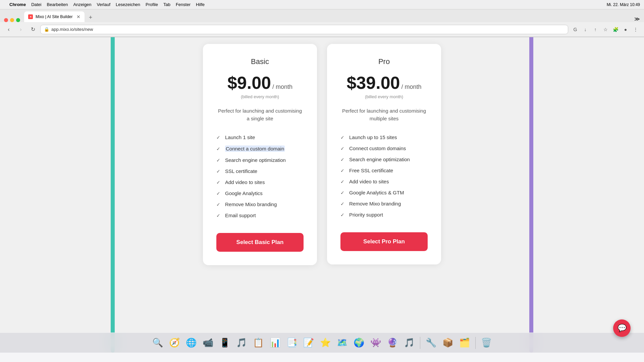 This screenshot has width=644, height=362. What do you see at coordinates (152, 5) in the screenshot?
I see `menu-profile: Profile` at bounding box center [152, 5].